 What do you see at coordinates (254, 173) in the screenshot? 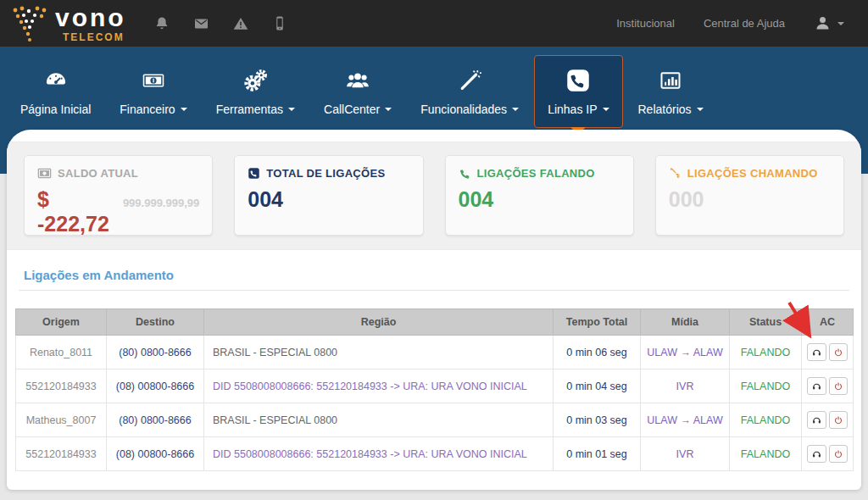
I see `phone-square-icon` at bounding box center [254, 173].